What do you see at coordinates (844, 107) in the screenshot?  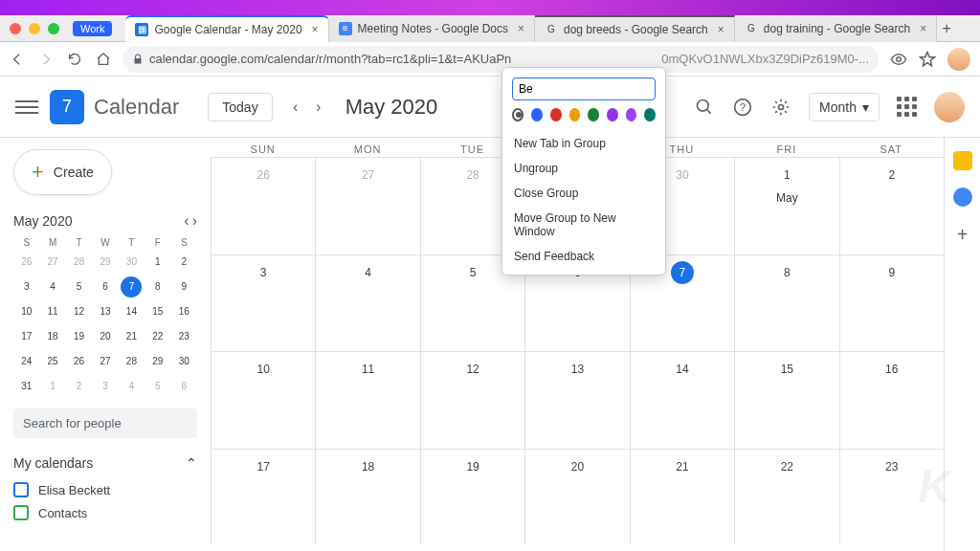 I see `view-selector: Month▾` at bounding box center [844, 107].